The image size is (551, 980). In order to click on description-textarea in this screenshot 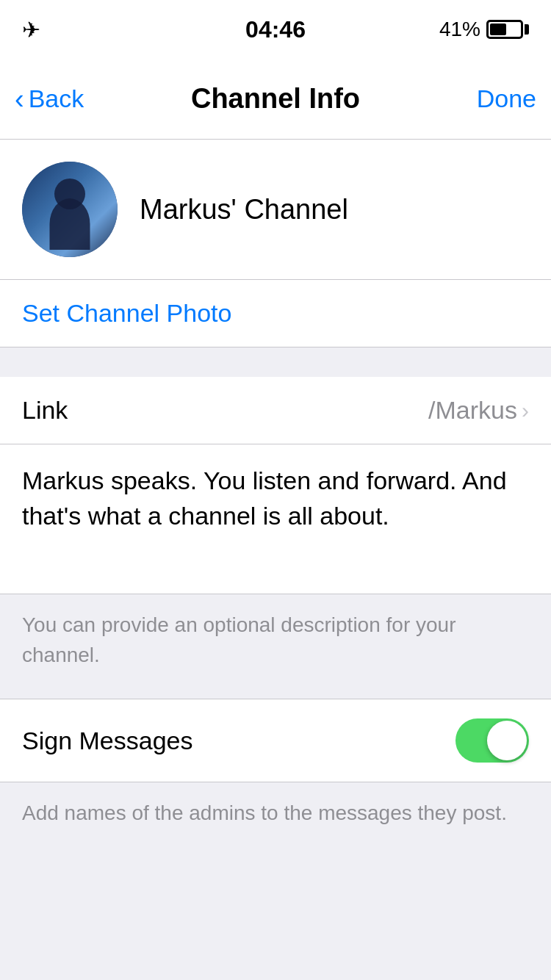, I will do `click(276, 516)`.